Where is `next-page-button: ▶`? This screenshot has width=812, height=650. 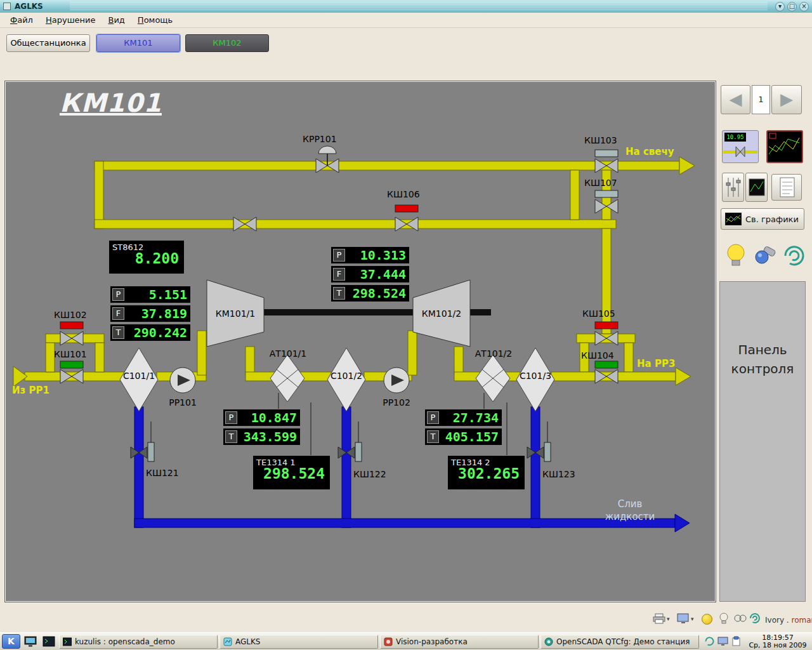
next-page-button: ▶ is located at coordinates (787, 100).